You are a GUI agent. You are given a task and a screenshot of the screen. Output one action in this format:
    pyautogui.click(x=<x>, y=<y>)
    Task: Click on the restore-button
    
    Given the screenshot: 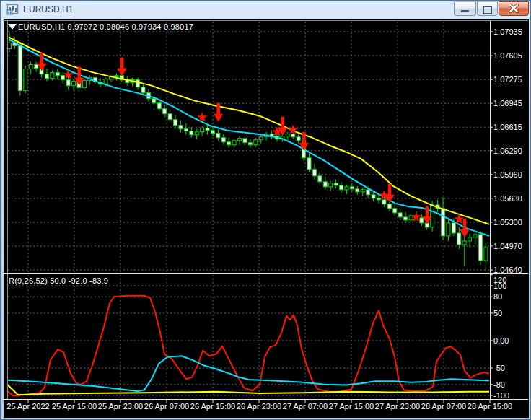 What is the action you would take?
    pyautogui.click(x=488, y=9)
    